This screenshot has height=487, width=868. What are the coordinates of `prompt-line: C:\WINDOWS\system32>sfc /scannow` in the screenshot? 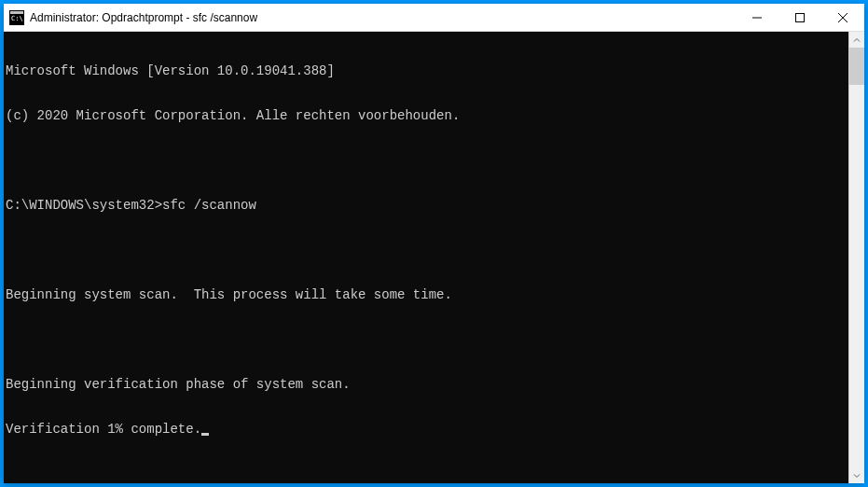 It's located at (427, 205).